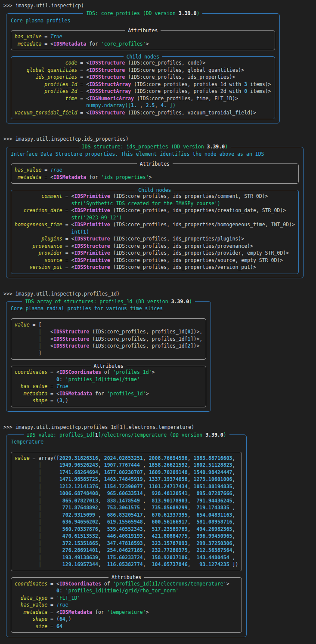  I want to click on panel-title-text: IDS array of structures: profiles_1d (DD…, so click(108, 302).